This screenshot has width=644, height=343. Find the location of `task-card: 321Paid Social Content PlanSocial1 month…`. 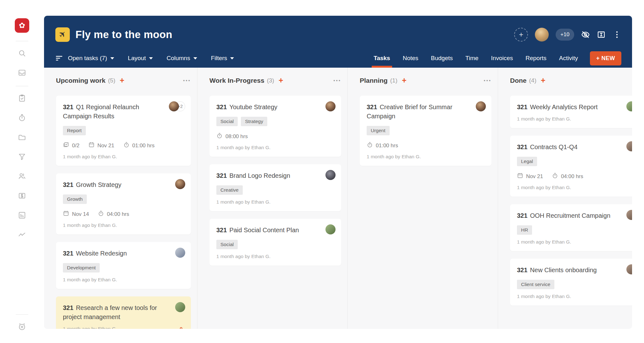

task-card: 321Paid Social Content PlanSocial1 month… is located at coordinates (275, 242).